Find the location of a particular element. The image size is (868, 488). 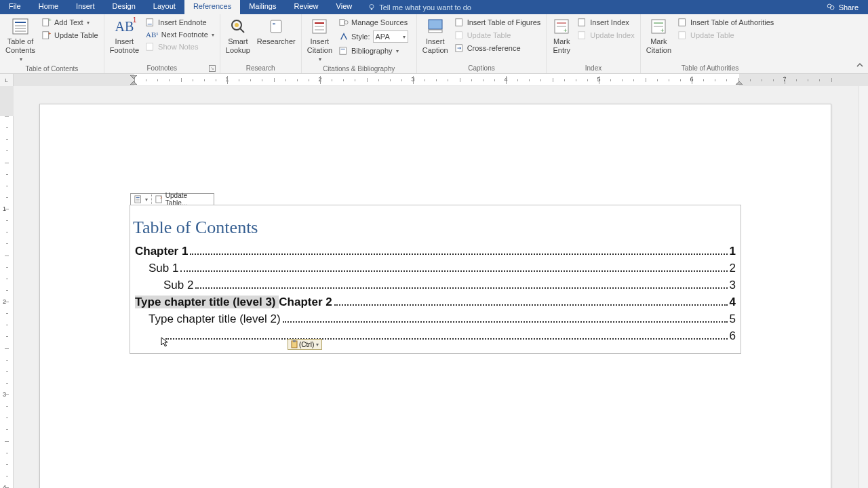

toc-row: Chapter 11 is located at coordinates (435, 251).